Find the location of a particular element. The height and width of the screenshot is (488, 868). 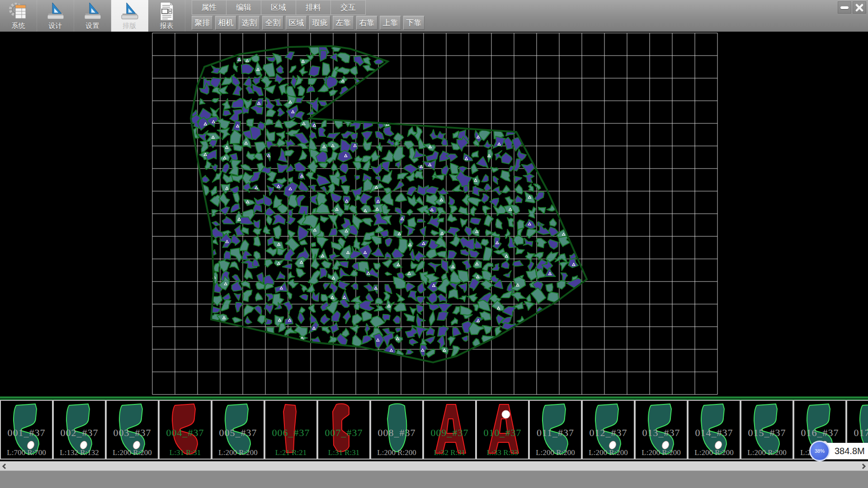

title-toolbar: 系统设计设置排版报表 属性编辑区域排料交互 聚排相机选割全割区域瑕疵左靠右靠上靠… is located at coordinates (434, 16).